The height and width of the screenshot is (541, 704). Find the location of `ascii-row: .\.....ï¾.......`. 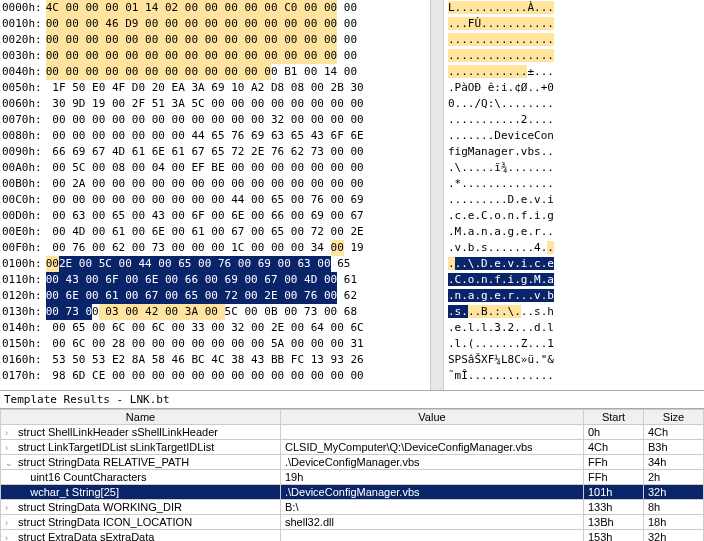

ascii-row: .\.....ï¾....... is located at coordinates (574, 168).